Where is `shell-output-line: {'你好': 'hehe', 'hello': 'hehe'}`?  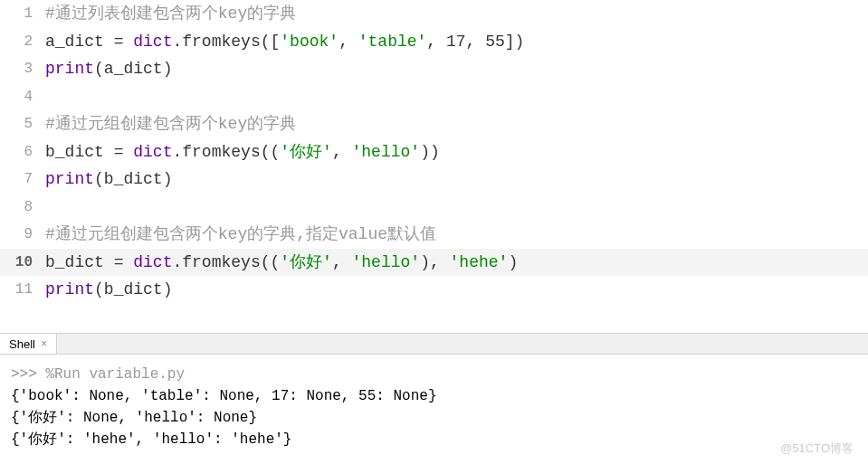 shell-output-line: {'你好': 'hehe', 'hello': 'hehe'} is located at coordinates (434, 440).